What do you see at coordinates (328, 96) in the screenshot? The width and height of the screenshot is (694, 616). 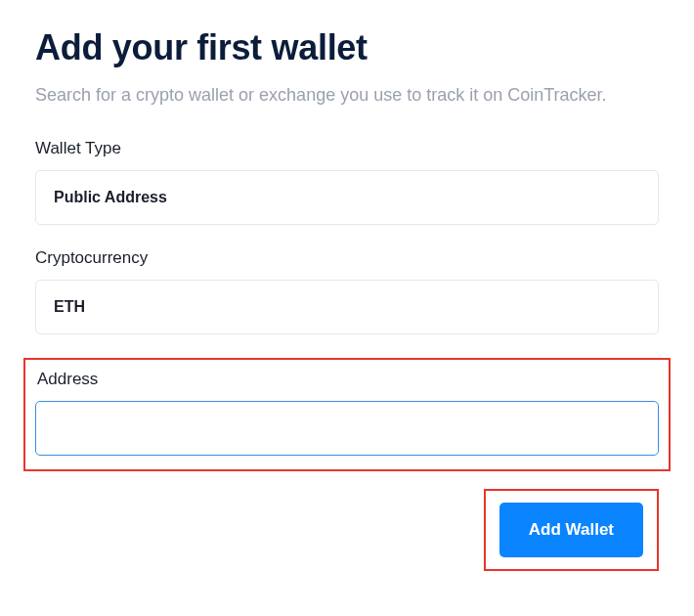 I see `page-subtitle: Search for a crypto wallet or exchange y…` at bounding box center [328, 96].